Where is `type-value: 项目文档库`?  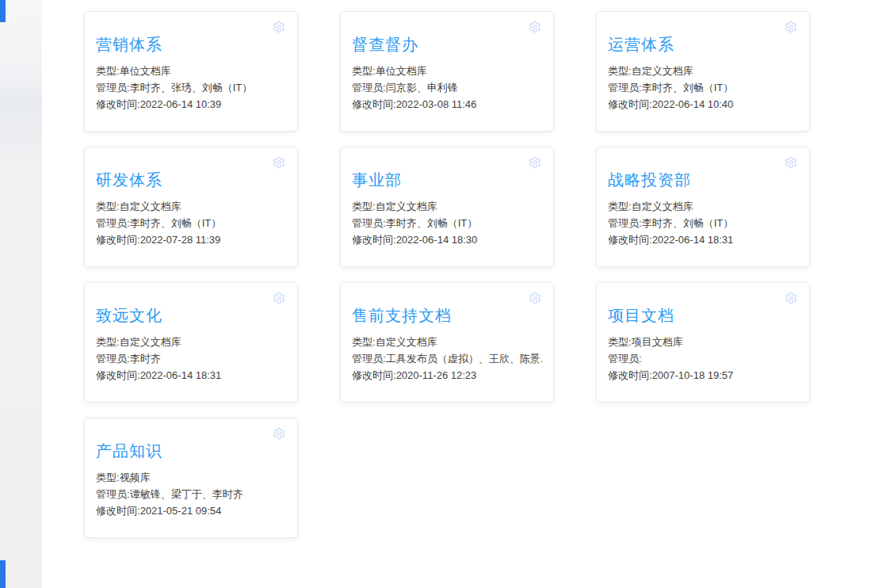 type-value: 项目文档库 is located at coordinates (658, 342).